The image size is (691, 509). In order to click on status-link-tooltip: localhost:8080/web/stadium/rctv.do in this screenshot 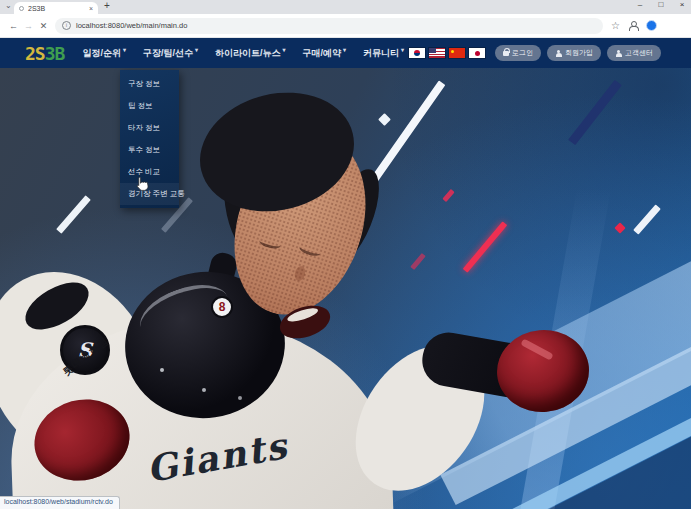, I will do `click(60, 502)`.